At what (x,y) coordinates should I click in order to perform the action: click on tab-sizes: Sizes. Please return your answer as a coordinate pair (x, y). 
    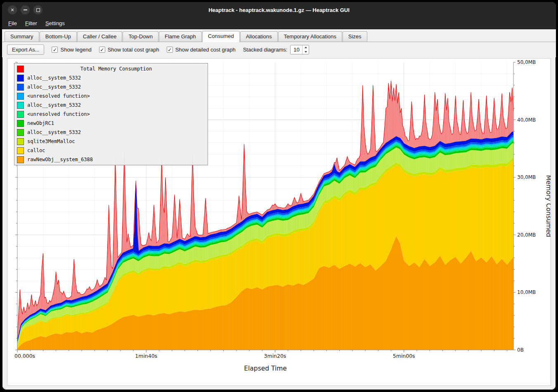
    Looking at the image, I should click on (355, 36).